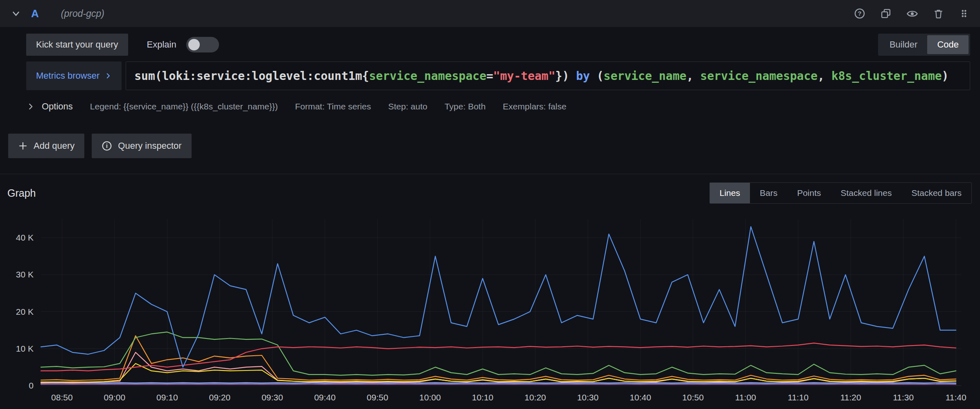 The width and height of the screenshot is (980, 409). I want to click on svg-text: 11:40, so click(956, 398).